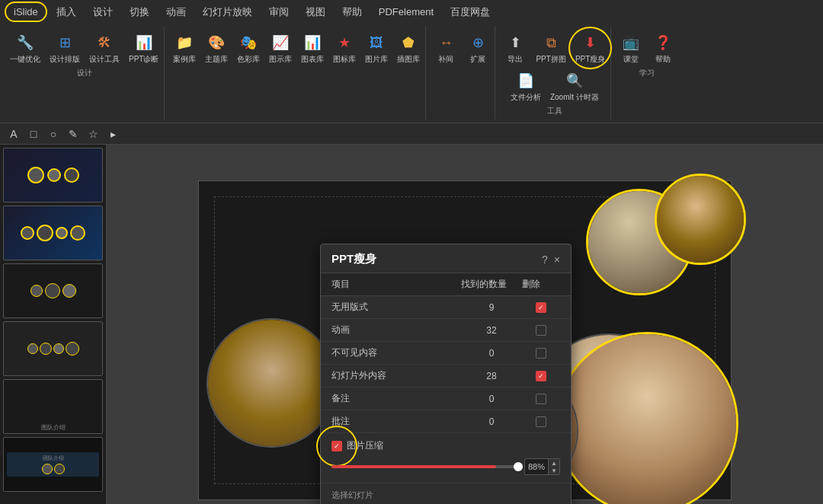  I want to click on tab-baidunetdisk: 百度网盘, so click(470, 12).